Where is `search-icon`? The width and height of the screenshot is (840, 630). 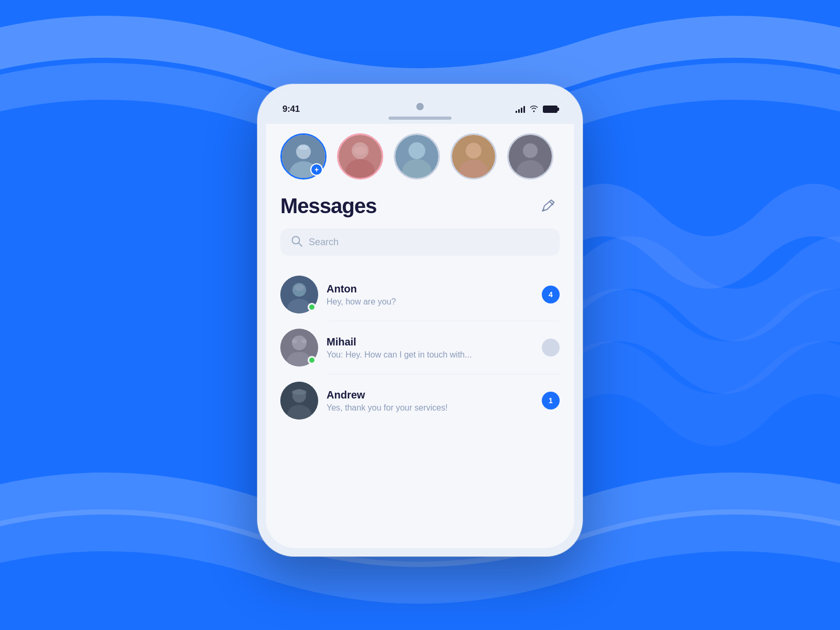 search-icon is located at coordinates (297, 243).